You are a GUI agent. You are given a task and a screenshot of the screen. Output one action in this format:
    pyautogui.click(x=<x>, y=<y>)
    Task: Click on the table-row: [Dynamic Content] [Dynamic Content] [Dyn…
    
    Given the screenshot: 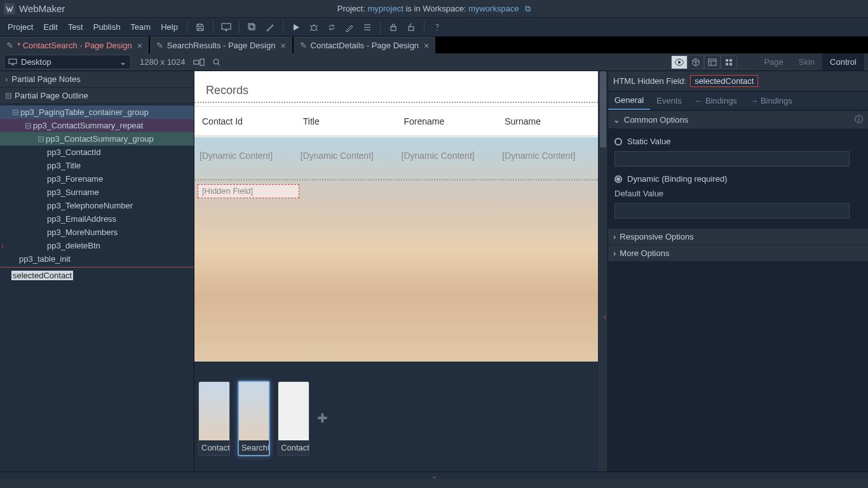 What is the action you would take?
    pyautogui.click(x=397, y=156)
    